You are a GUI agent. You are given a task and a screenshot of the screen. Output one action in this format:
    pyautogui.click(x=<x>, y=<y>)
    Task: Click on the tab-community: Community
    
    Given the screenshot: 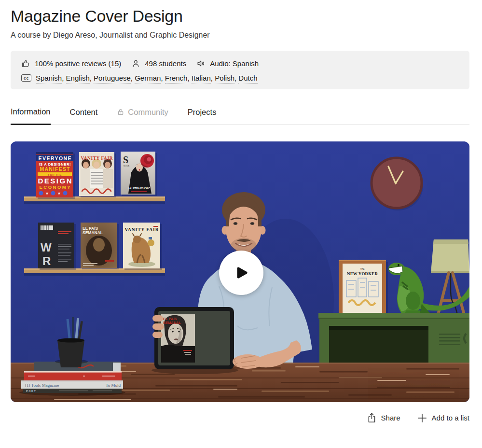 What is the action you would take?
    pyautogui.click(x=142, y=116)
    